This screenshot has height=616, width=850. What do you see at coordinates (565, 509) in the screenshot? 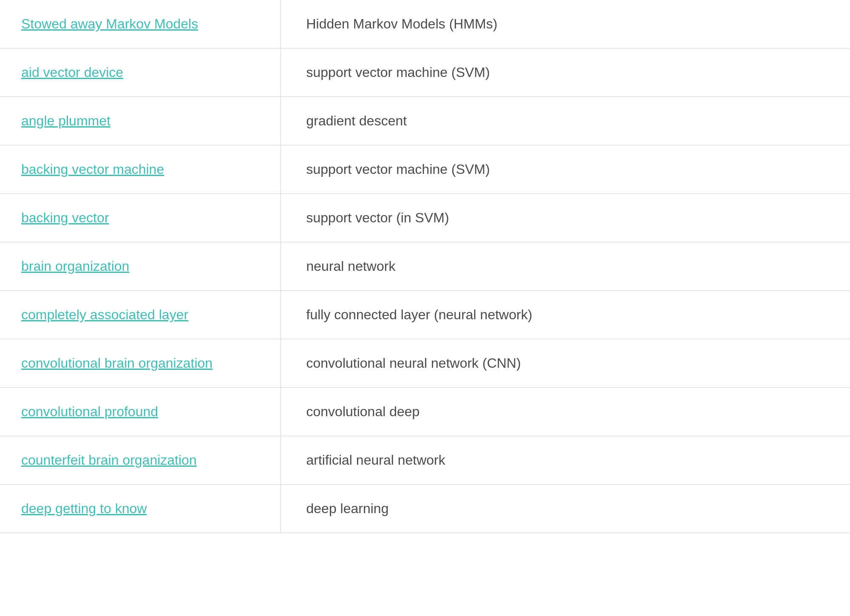
I see `definition-cell: deep learning` at bounding box center [565, 509].